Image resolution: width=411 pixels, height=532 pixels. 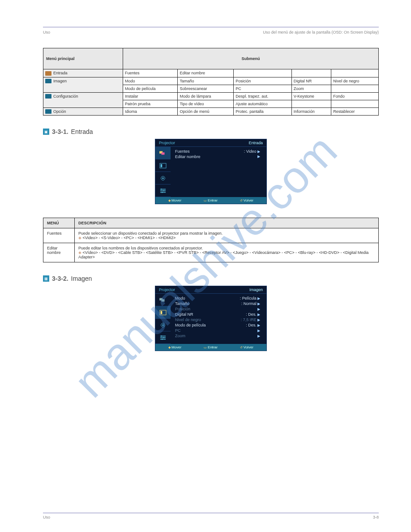 I want to click on cell: Modo de lámpara, so click(x=206, y=96).